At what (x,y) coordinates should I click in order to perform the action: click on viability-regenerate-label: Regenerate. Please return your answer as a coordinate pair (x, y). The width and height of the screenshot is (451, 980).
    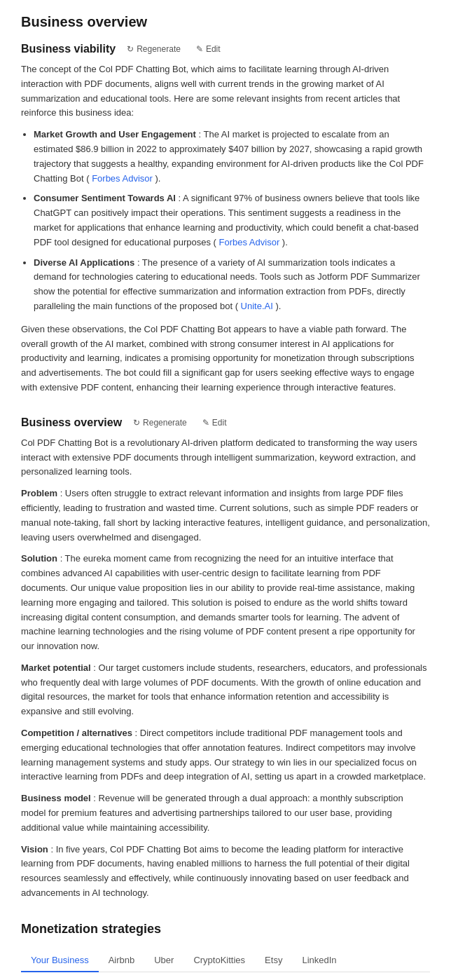
    Looking at the image, I should click on (158, 49).